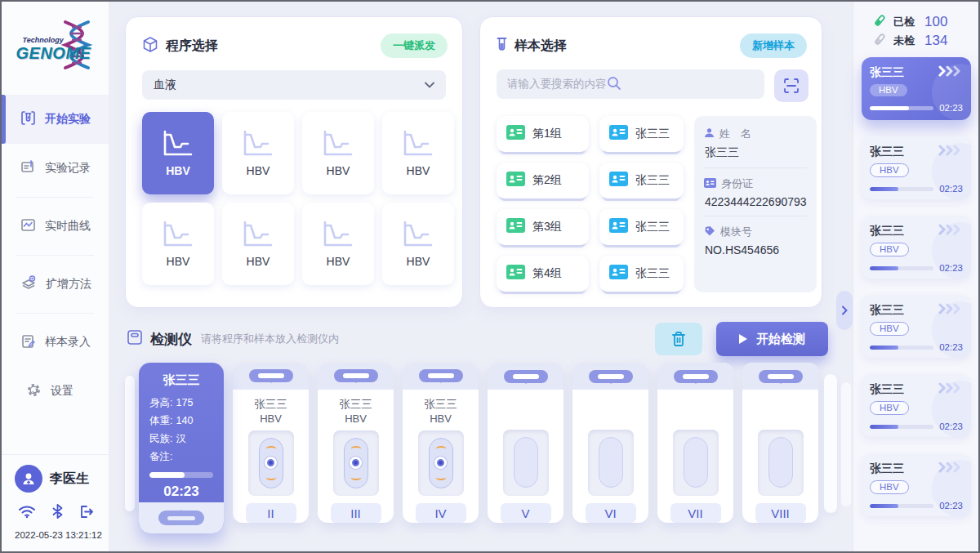 The height and width of the screenshot is (553, 980). What do you see at coordinates (57, 513) in the screenshot?
I see `bluetooth-icon` at bounding box center [57, 513].